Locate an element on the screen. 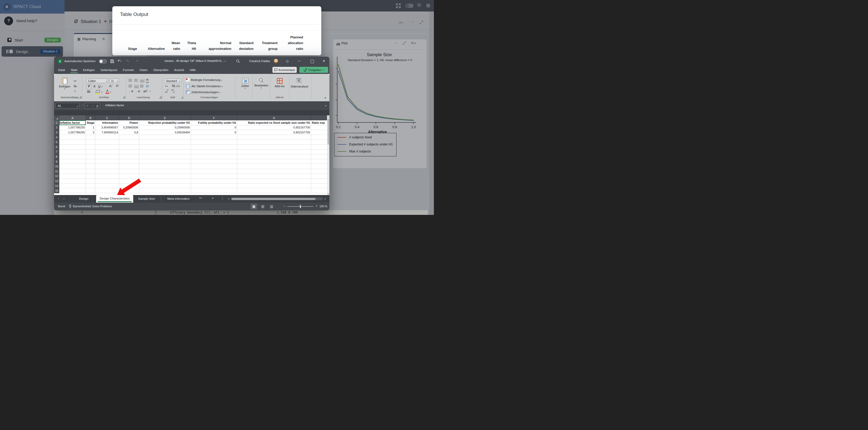 This screenshot has height=430, width=868. sheet-prev-icon: ‹ is located at coordinates (59, 199).